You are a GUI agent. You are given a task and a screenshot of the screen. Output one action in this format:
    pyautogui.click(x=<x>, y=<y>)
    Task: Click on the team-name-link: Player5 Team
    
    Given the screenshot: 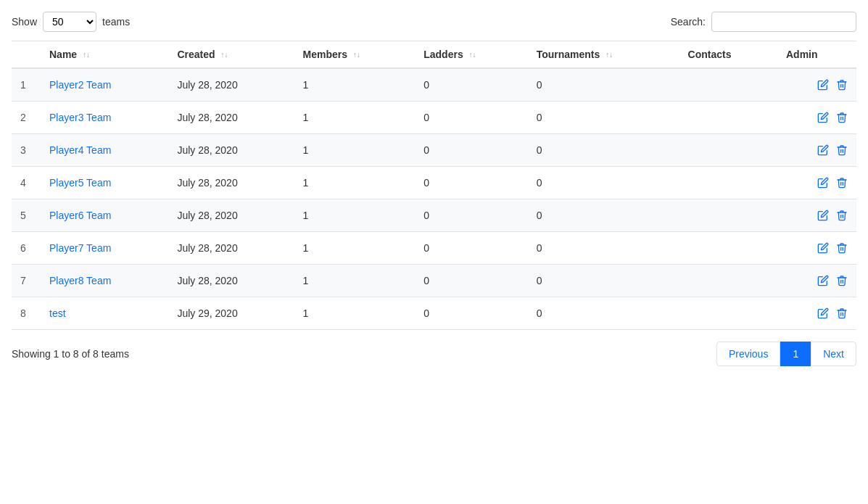 What is the action you would take?
    pyautogui.click(x=80, y=183)
    